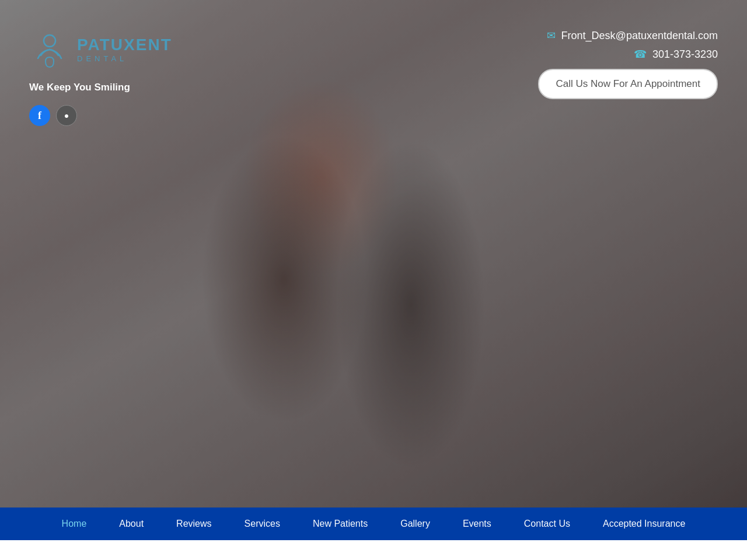  What do you see at coordinates (125, 58) in the screenshot?
I see `logo-sub-name: DENTAL` at bounding box center [125, 58].